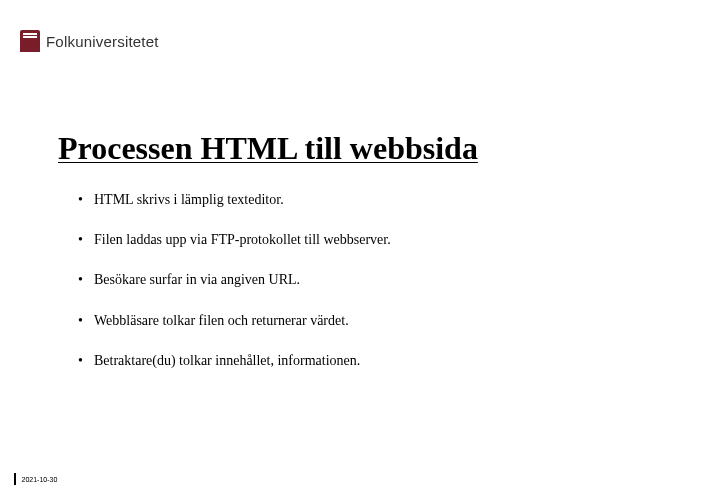 The height and width of the screenshot is (501, 720). Describe the element at coordinates (379, 321) in the screenshot. I see `list-item: Webbläsare tolkar filen och returnerar v…` at that location.